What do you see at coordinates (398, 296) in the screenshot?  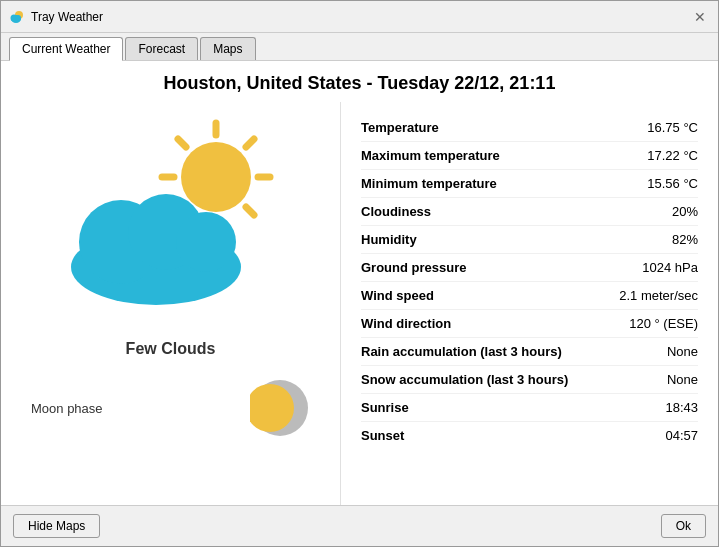 I see `label-wind-speed: Wind speed` at bounding box center [398, 296].